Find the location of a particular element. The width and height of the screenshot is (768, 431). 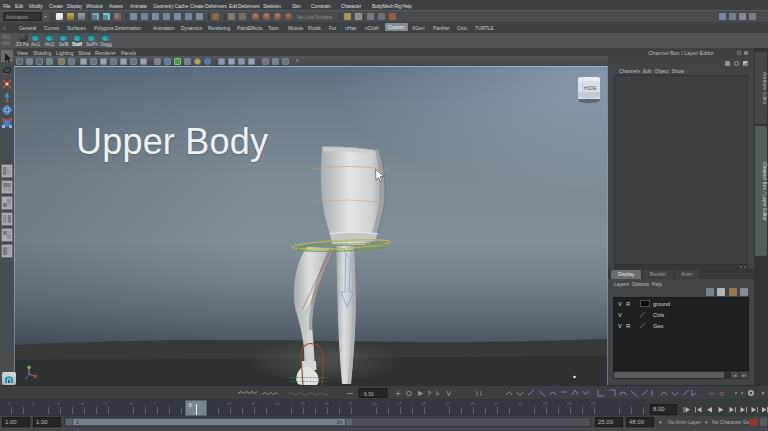

svg-text: HIDE is located at coordinates (590, 88).